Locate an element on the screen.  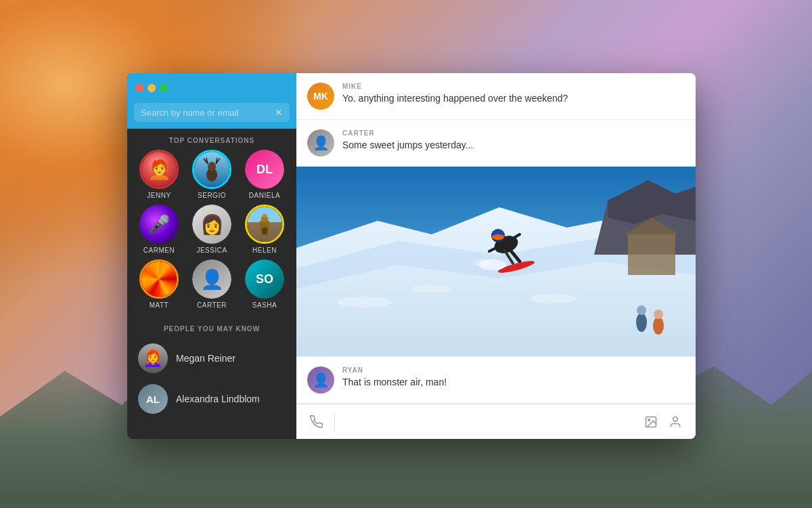
text-mike: Yo. anything interesting happened over t… is located at coordinates (514, 99).